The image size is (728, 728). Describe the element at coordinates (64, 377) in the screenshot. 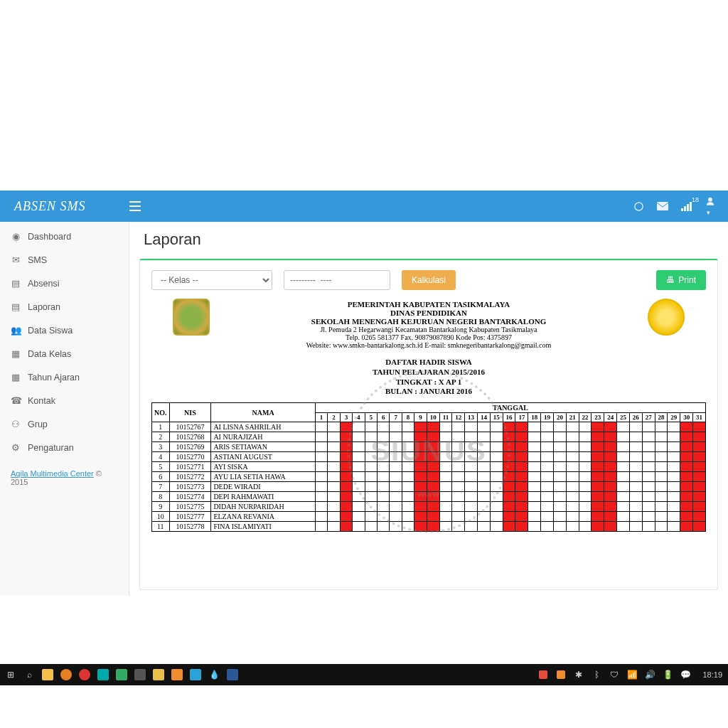

I see `sidebar-item-tahun-ajaran: ▦Tahun Ajaran` at that location.